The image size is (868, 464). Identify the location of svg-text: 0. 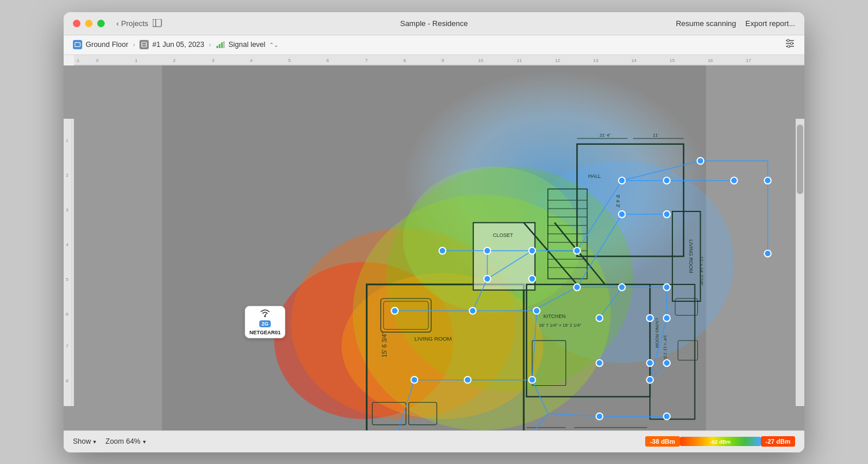
(97, 60).